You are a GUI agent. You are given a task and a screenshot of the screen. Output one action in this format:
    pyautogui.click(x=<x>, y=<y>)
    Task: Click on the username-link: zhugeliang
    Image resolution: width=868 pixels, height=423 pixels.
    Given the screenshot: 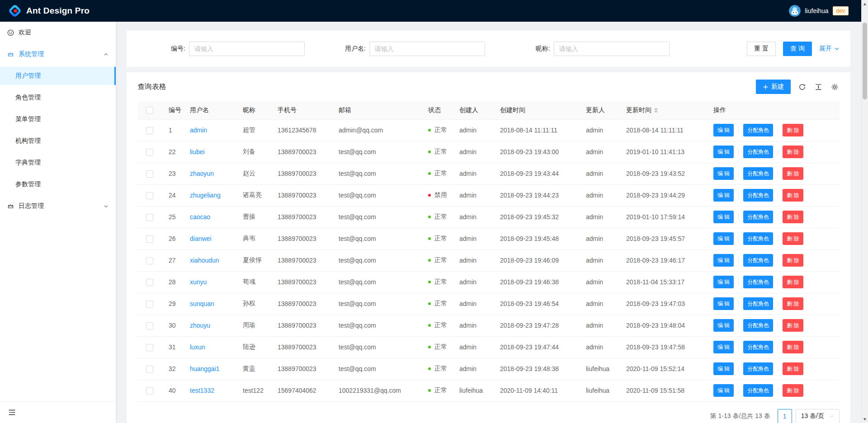 What is the action you would take?
    pyautogui.click(x=205, y=195)
    